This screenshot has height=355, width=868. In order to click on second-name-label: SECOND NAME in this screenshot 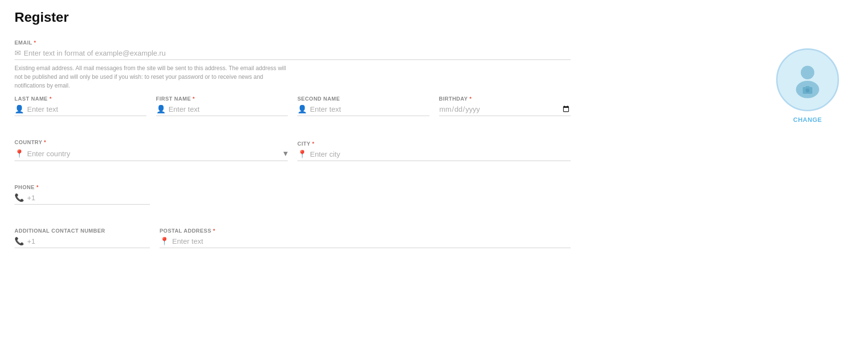, I will do `click(364, 99)`.